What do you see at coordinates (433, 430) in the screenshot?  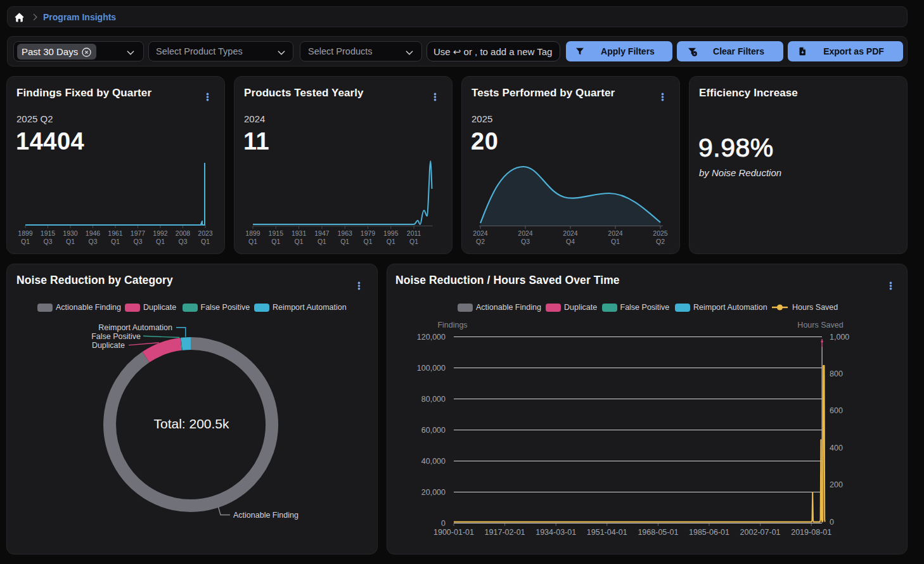 I see `svg-text: 60,000` at bounding box center [433, 430].